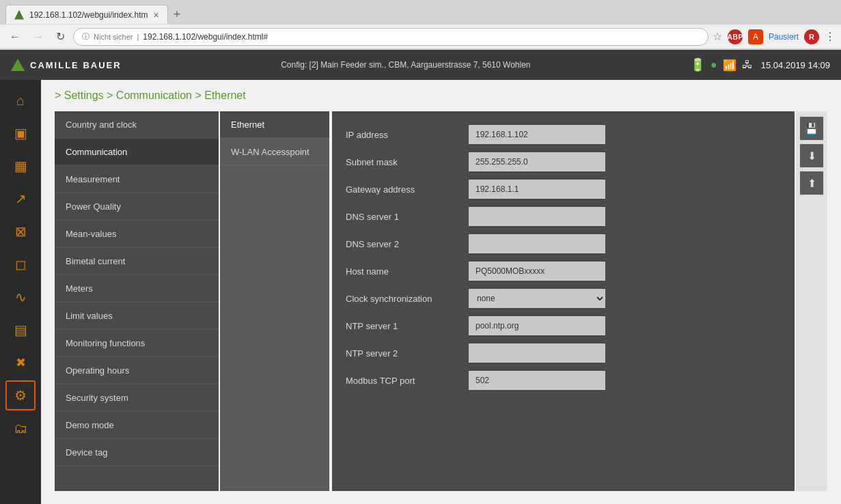  I want to click on form-row-subnet-mask: Subnet mask, so click(563, 162).